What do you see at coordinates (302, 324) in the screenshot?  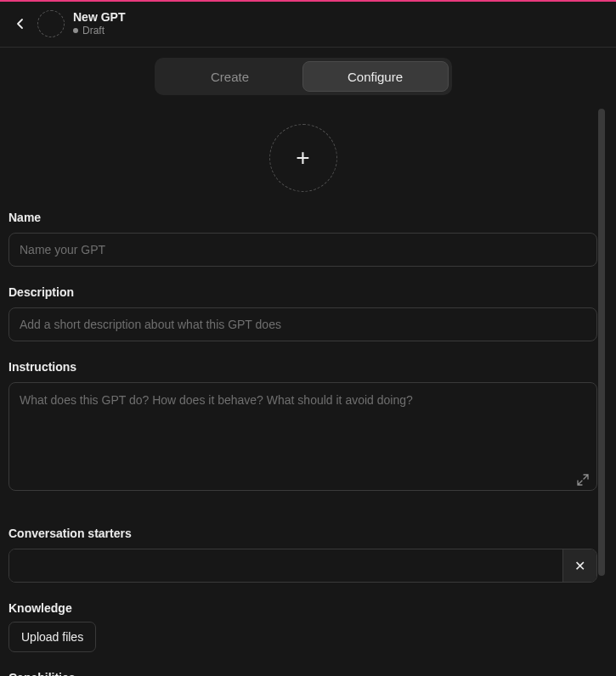 I see `description-input` at bounding box center [302, 324].